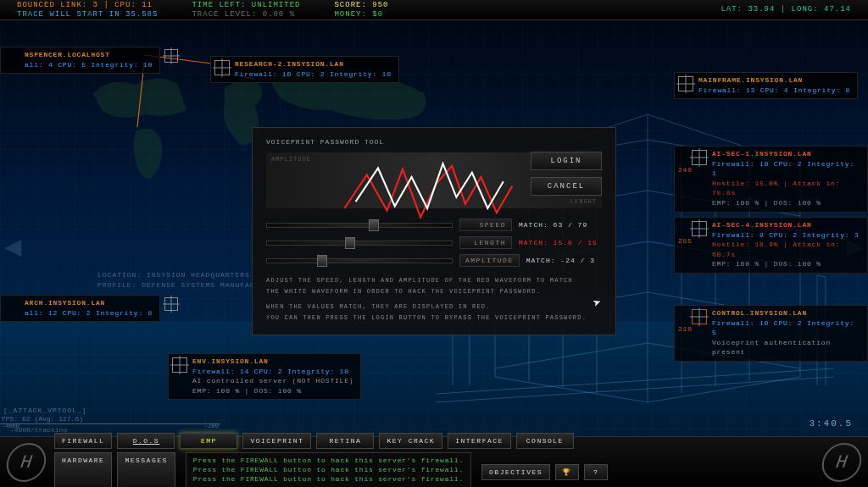 This screenshot has width=868, height=487. What do you see at coordinates (515, 473) in the screenshot?
I see `objectives-button: Objectives` at bounding box center [515, 473].